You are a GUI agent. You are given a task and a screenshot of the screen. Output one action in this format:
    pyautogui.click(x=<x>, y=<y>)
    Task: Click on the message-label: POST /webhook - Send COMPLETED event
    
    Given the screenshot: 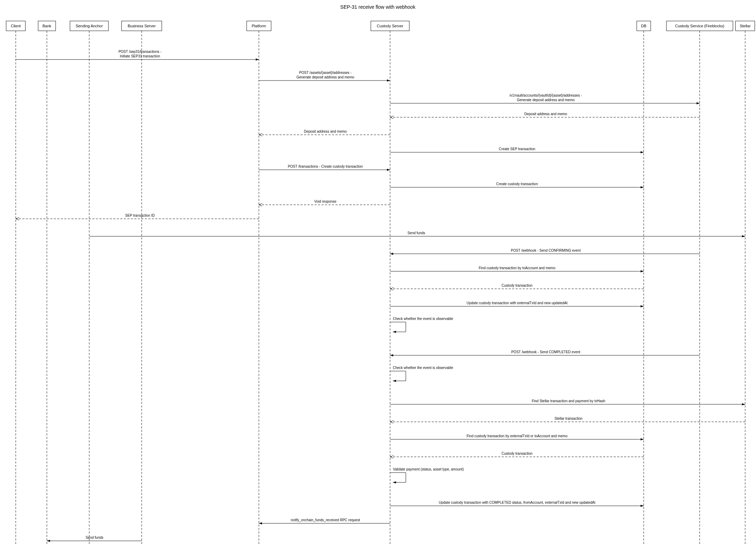 What is the action you would take?
    pyautogui.click(x=546, y=352)
    